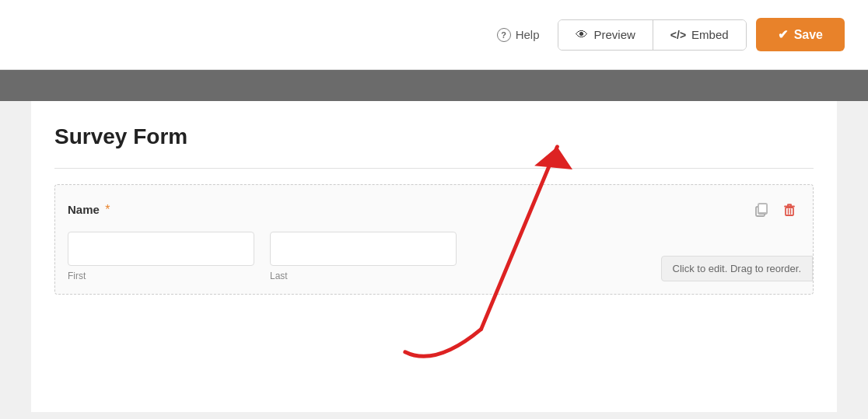 The image size is (868, 419). I want to click on embed-label: Embed, so click(710, 34).